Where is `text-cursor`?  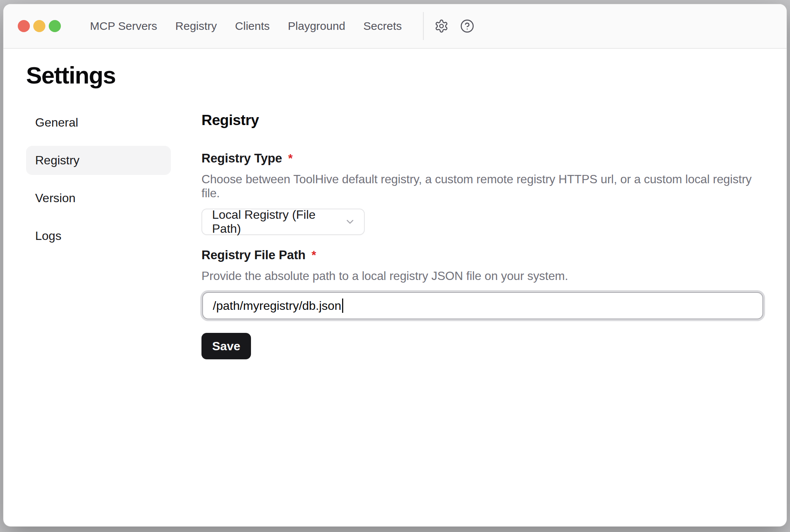 text-cursor is located at coordinates (342, 306).